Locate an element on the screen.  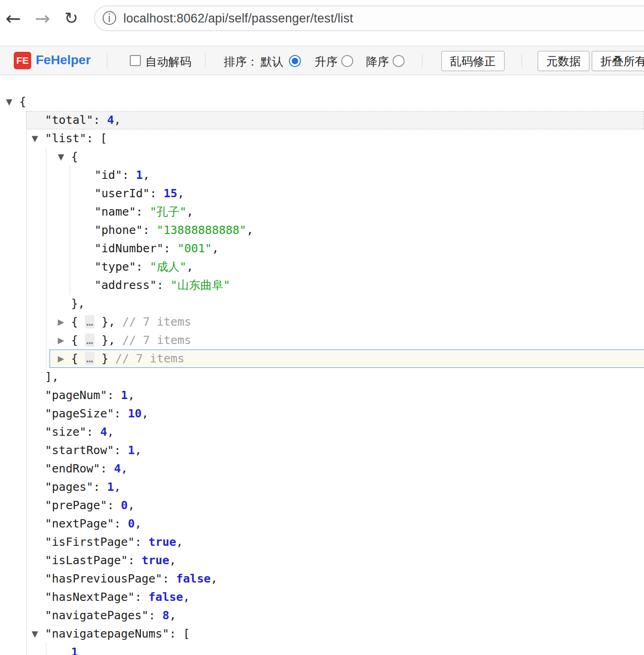
json-number: 15 is located at coordinates (171, 194).